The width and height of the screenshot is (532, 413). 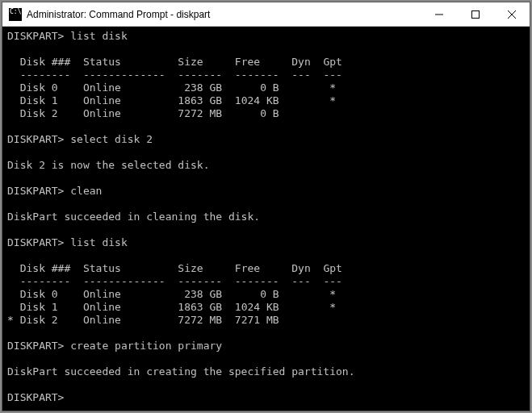 What do you see at coordinates (266, 15) in the screenshot?
I see `titlebar: C:\. Administrator: Command Prompt - dis…` at bounding box center [266, 15].